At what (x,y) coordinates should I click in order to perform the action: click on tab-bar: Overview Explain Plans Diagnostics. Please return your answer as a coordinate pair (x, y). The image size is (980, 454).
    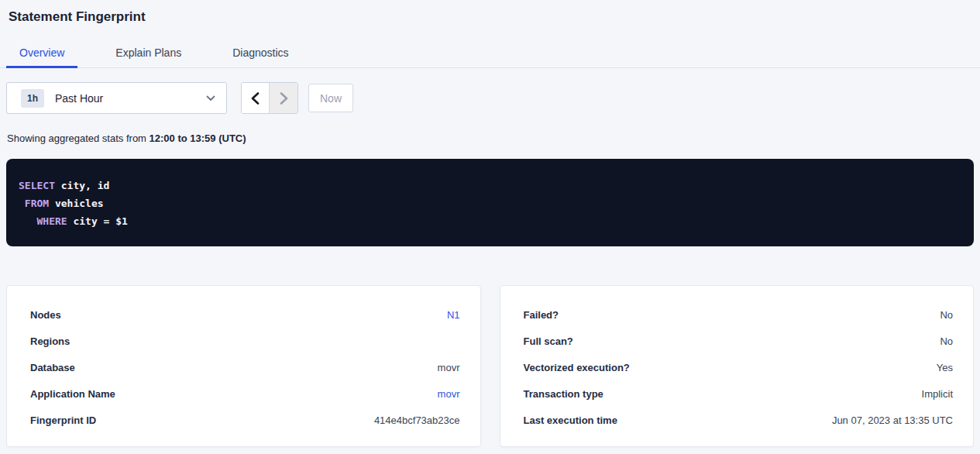
    Looking at the image, I should click on (490, 54).